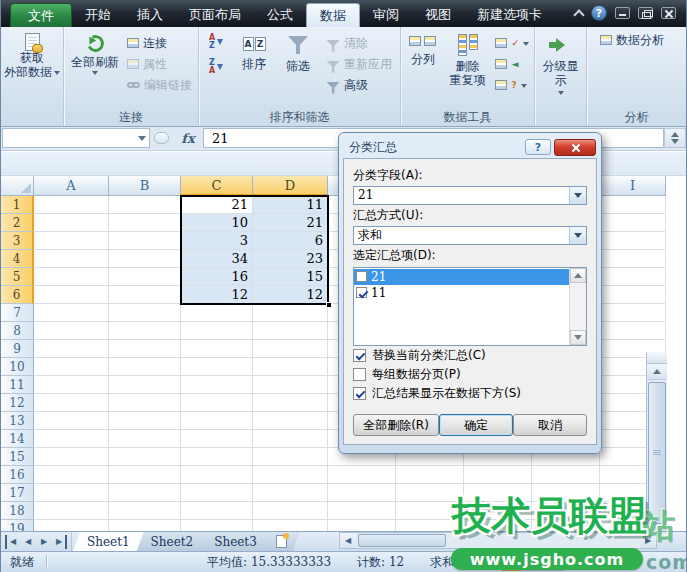 This screenshot has height=572, width=687. Describe the element at coordinates (290, 295) in the screenshot. I see `cell-D6: 12` at that location.